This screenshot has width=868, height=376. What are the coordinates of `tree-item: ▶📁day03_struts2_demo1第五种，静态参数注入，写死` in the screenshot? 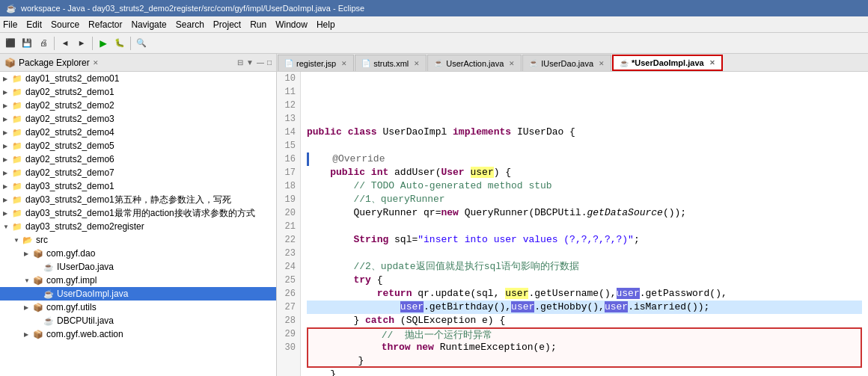 It's located at (138, 200).